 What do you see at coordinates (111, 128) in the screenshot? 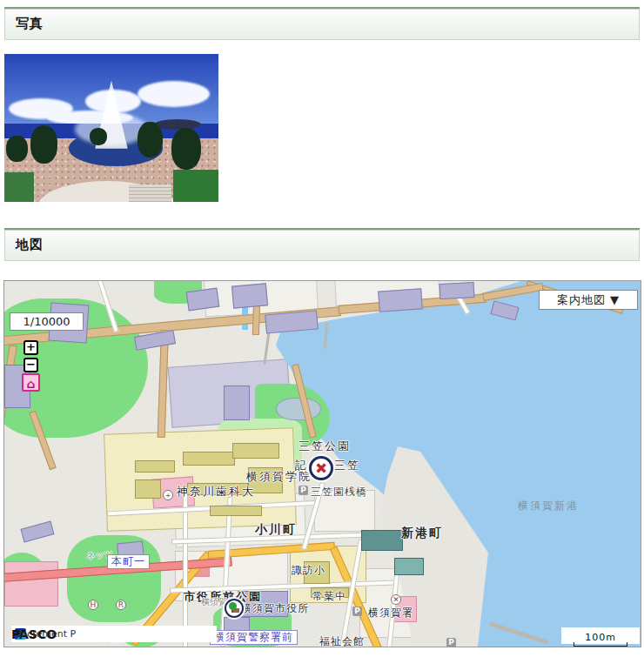
I see `mikasa-park-photo` at bounding box center [111, 128].